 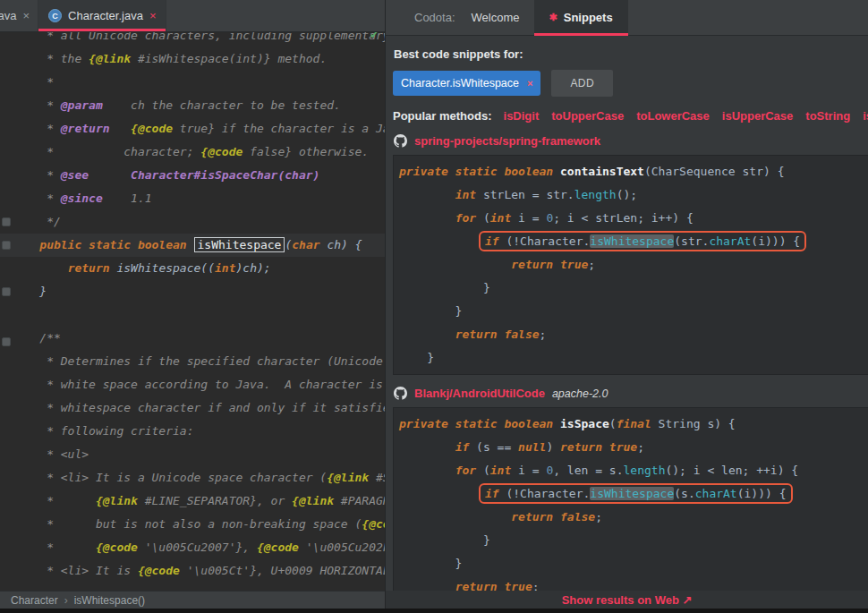 I want to click on breadcrumb-method: isWhitespace(), so click(x=109, y=600).